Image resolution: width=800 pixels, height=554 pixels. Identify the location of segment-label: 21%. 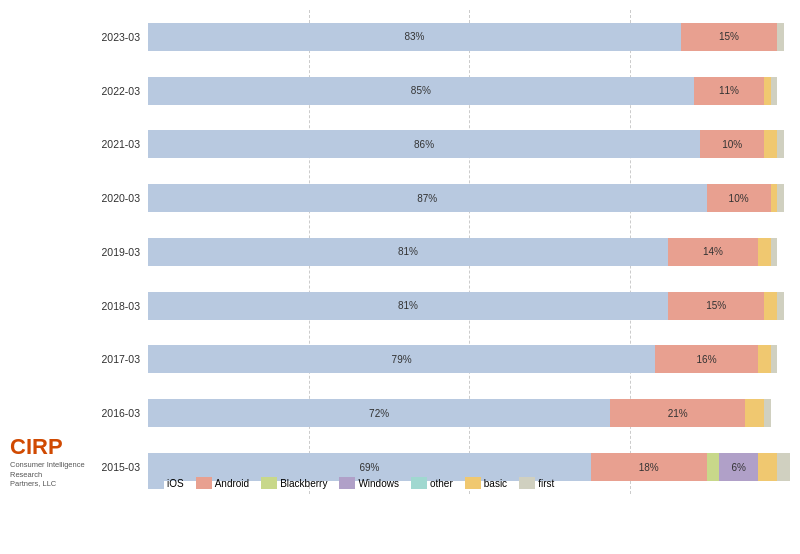
(678, 414).